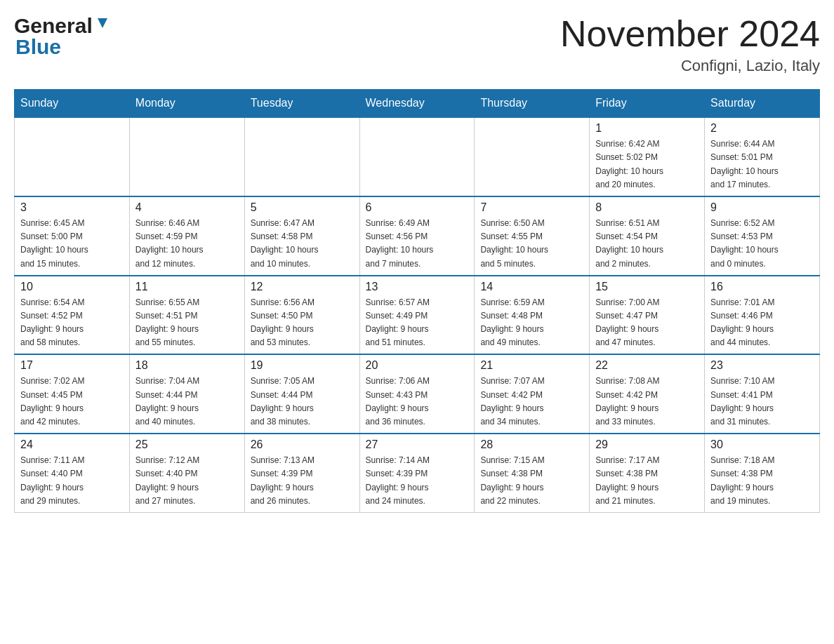 The height and width of the screenshot is (644, 834). What do you see at coordinates (762, 208) in the screenshot?
I see `day-number: 9` at bounding box center [762, 208].